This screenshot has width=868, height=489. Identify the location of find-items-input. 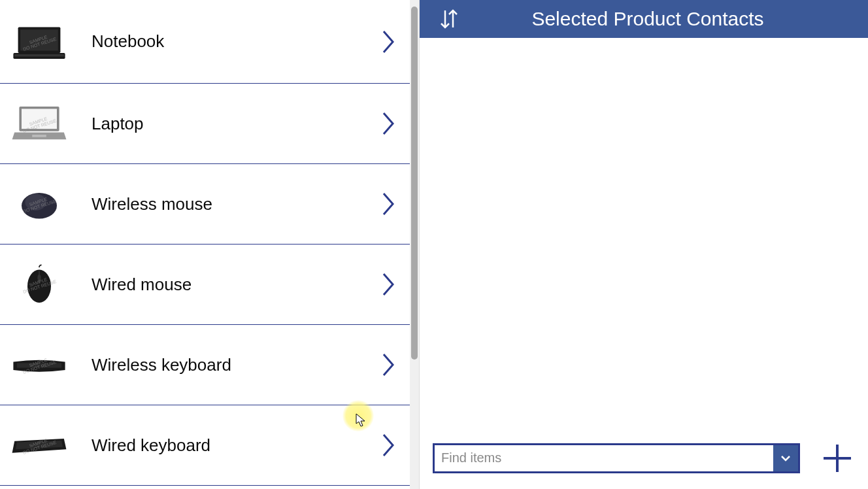
(604, 458).